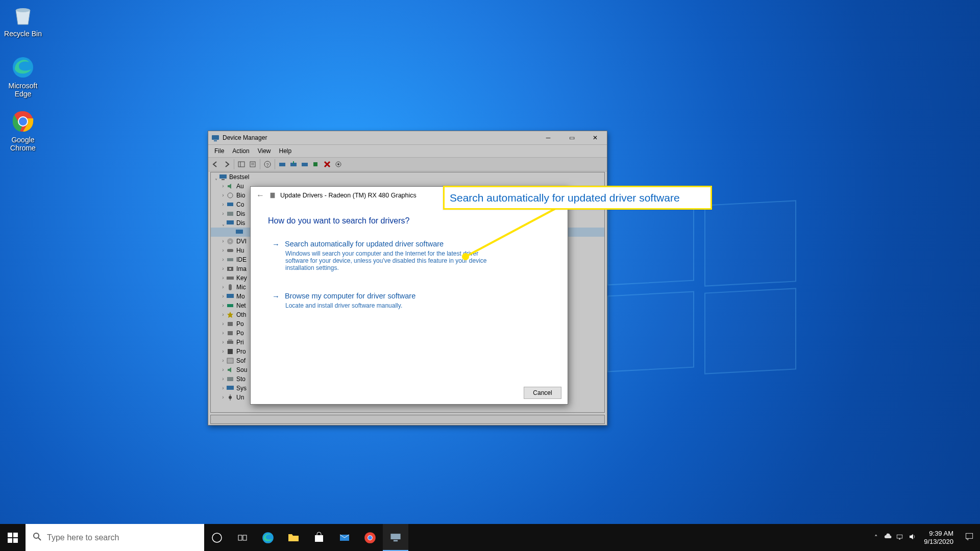  What do you see at coordinates (268, 538) in the screenshot?
I see `taskbar-app-edge` at bounding box center [268, 538].